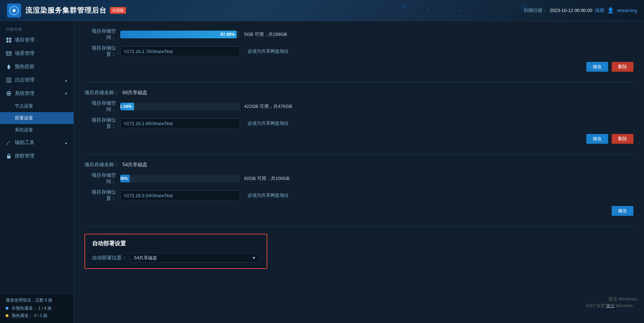 This screenshot has width=644, height=323. Describe the element at coordinates (359, 56) in the screenshot. I see `storage-card-1: 项目存储空间： 97.49% 5GB 可用，共199GB 项目存储位置： 必须为…` at that location.